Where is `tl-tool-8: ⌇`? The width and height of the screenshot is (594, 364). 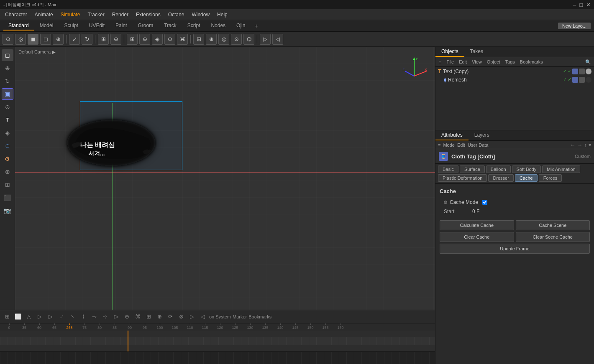
tl-tool-8: ⌇ is located at coordinates (83, 317).